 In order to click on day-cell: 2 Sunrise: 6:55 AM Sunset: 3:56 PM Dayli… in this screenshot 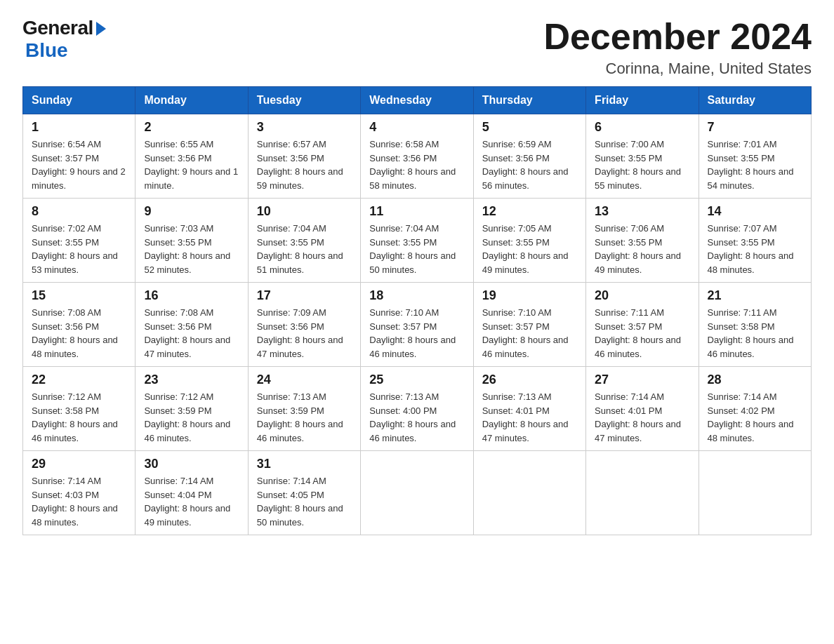, I will do `click(192, 156)`.